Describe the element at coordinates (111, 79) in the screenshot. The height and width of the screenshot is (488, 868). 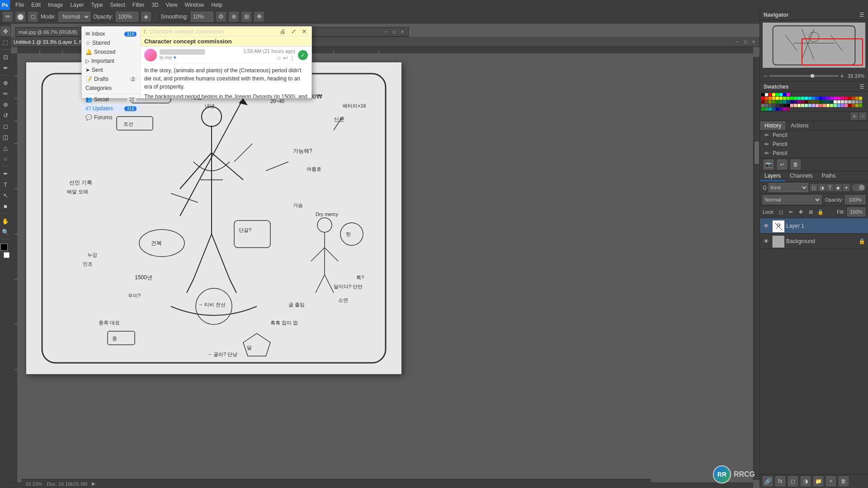
I see `email-drafts: 📝 Drafts 2` at that location.